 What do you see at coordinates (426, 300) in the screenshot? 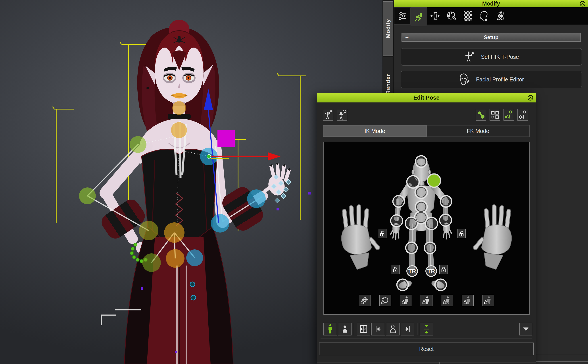
I see `lock-upper-body-icon` at bounding box center [426, 300].